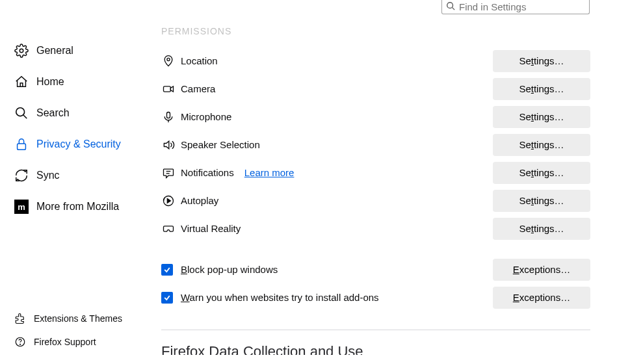 The height and width of the screenshot is (364, 617). I want to click on sidebar-item-label: Privacy & Security, so click(79, 144).